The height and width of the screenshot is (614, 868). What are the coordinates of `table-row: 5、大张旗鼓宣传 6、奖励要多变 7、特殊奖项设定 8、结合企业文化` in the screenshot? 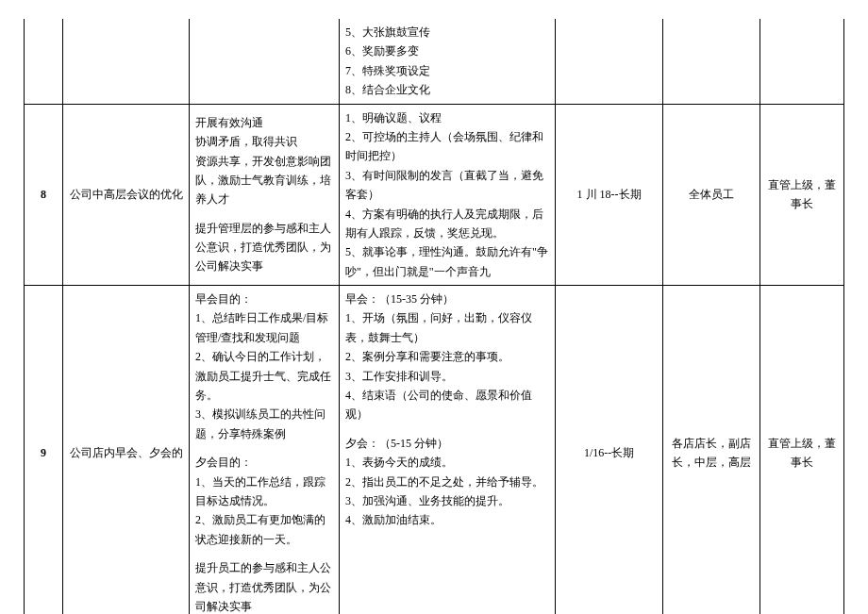 It's located at (434, 61).